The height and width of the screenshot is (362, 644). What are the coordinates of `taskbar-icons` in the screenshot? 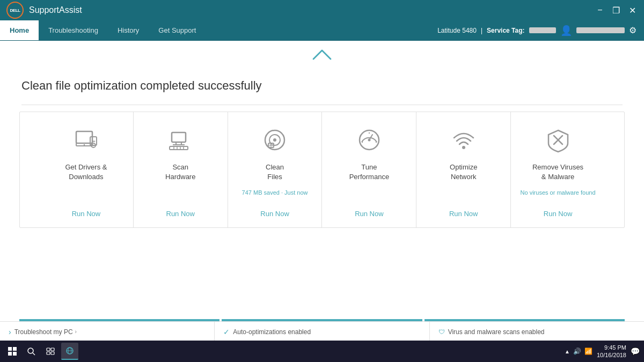 It's located at (50, 351).